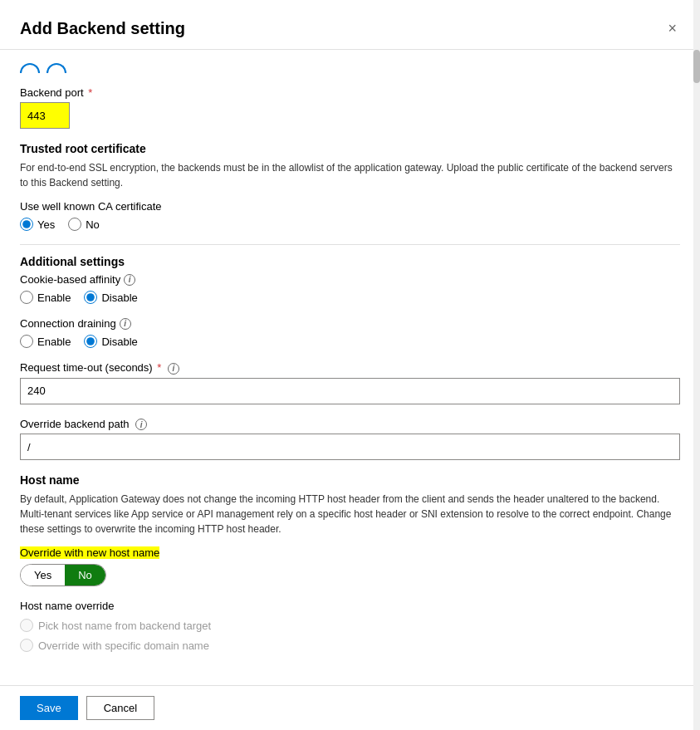  I want to click on host-name-override-label: Host name override, so click(350, 606).